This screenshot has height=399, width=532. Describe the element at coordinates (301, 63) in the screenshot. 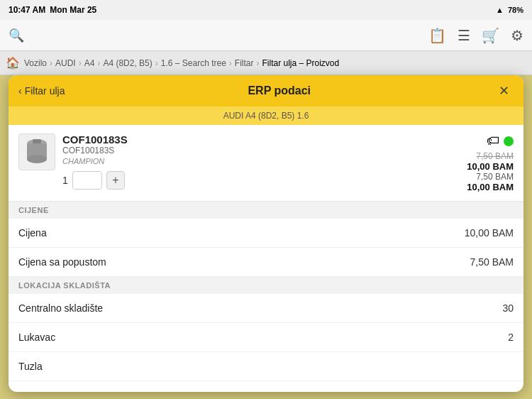

I see `breadcrumb-current: Filtar ulja – Proizvod` at that location.